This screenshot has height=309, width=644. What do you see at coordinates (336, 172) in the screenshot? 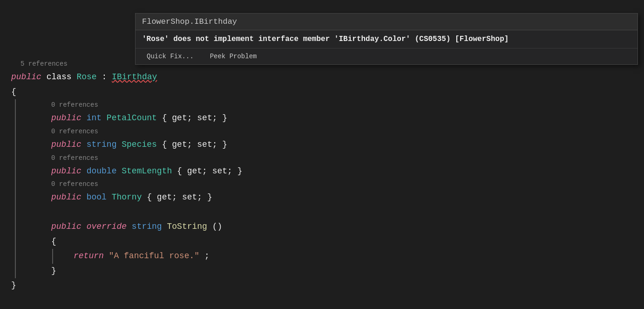
I see `prop-stemlength-line: public double StemLength { get; set; }` at bounding box center [336, 172].